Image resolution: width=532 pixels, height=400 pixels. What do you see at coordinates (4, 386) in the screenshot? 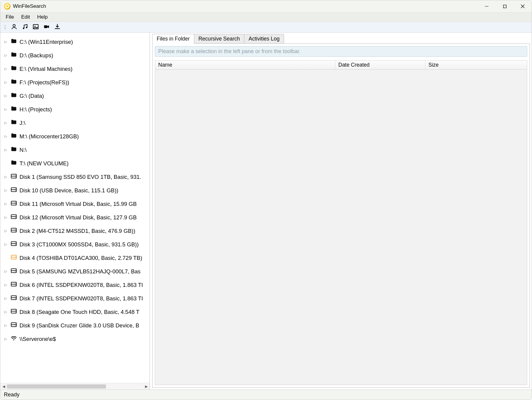
I see `scroll-left-icon: ◀` at bounding box center [4, 386].